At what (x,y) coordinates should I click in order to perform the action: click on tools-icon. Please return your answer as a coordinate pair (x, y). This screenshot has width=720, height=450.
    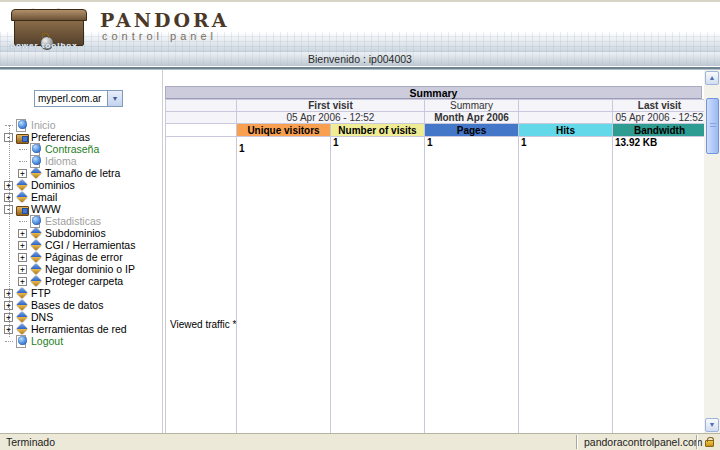
    Looking at the image, I should click on (22, 137).